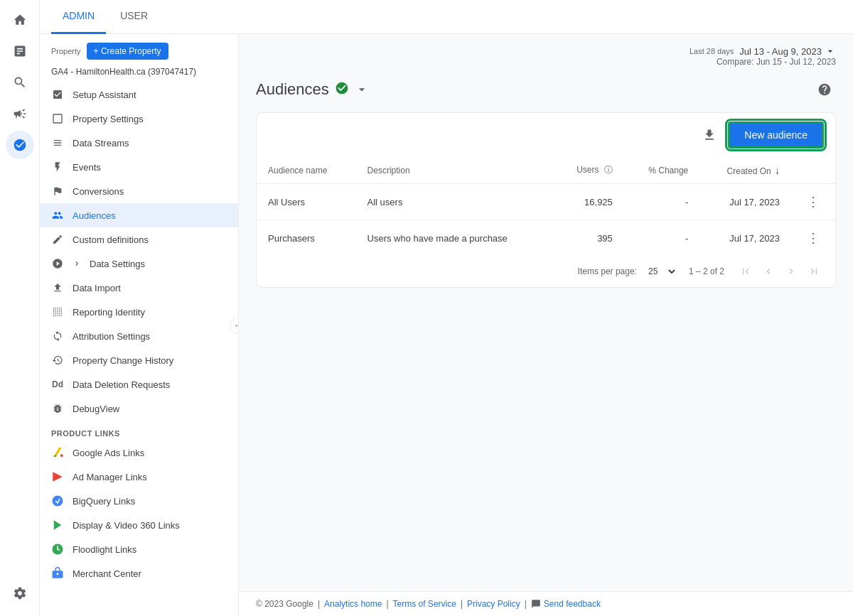  I want to click on sidebar-item-audiences: Audiences, so click(139, 215).